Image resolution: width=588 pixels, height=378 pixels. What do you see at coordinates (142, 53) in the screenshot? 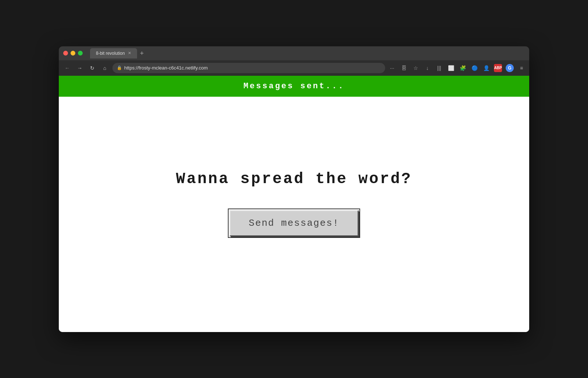
I see `new-tab-button: +` at bounding box center [142, 53].